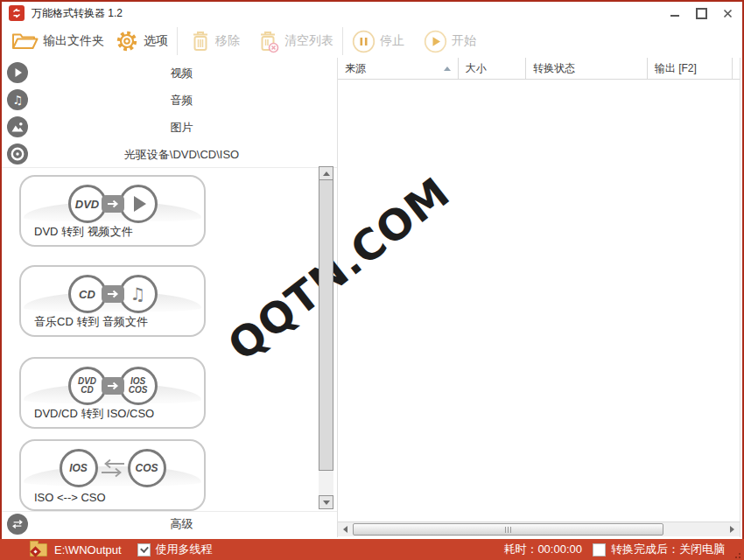 Image resolution: width=744 pixels, height=560 pixels. I want to click on column-header-status: 转换状态, so click(586, 68).